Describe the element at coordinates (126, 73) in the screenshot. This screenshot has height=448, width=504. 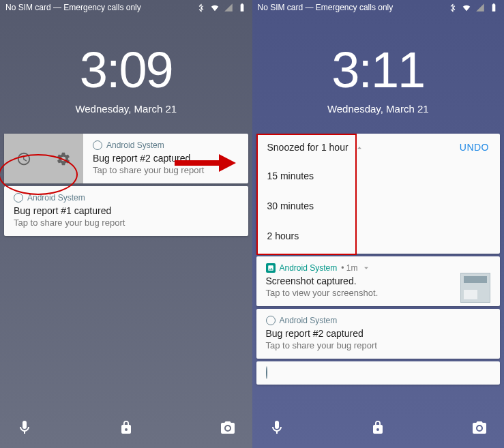
I see `clock-area: 3:09 Wednesday, March 21` at that location.